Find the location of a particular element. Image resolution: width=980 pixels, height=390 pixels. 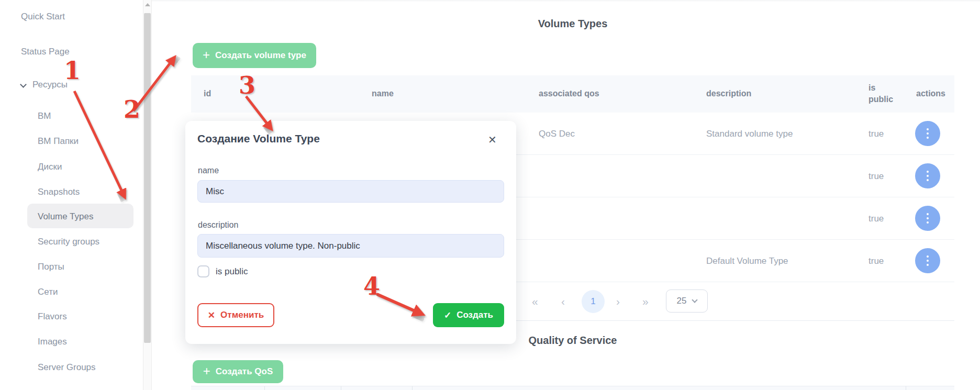

pagination-prev-button: ‹ is located at coordinates (563, 302).